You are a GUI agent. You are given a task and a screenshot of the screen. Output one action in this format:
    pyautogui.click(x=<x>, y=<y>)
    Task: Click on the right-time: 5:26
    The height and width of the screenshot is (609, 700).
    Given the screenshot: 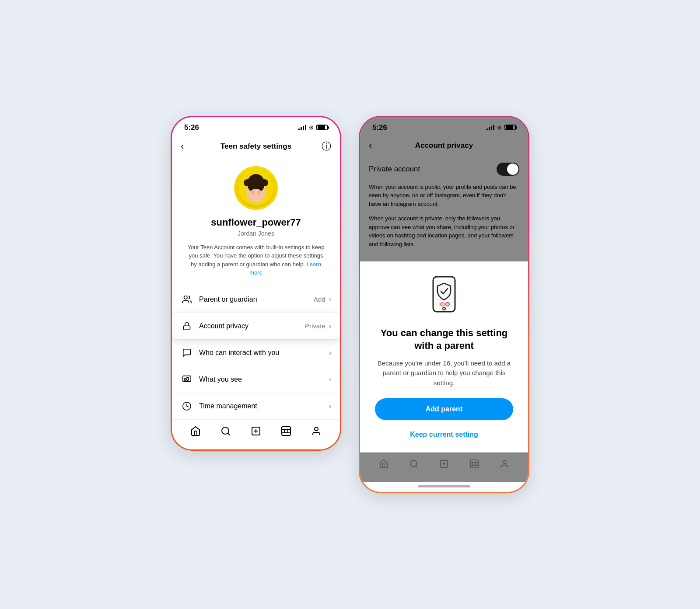 What is the action you would take?
    pyautogui.click(x=380, y=128)
    